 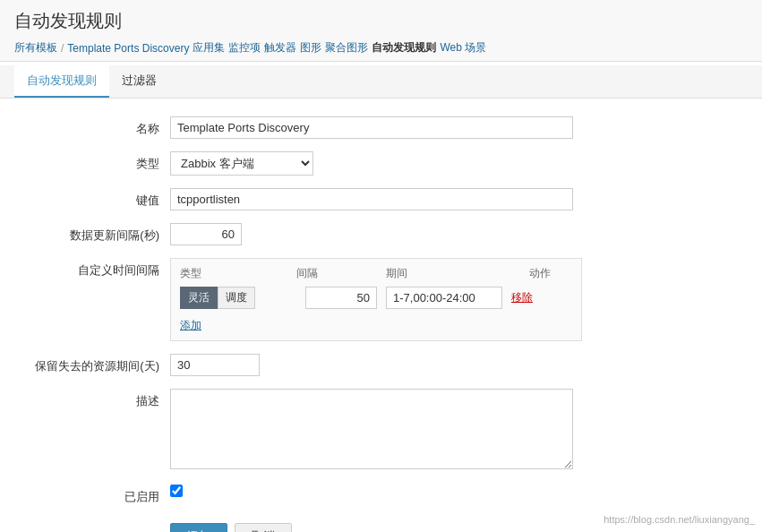 What do you see at coordinates (453, 163) in the screenshot?
I see `type-field-container: Zabbix 客户端 SNMP JMX IPMI` at bounding box center [453, 163].